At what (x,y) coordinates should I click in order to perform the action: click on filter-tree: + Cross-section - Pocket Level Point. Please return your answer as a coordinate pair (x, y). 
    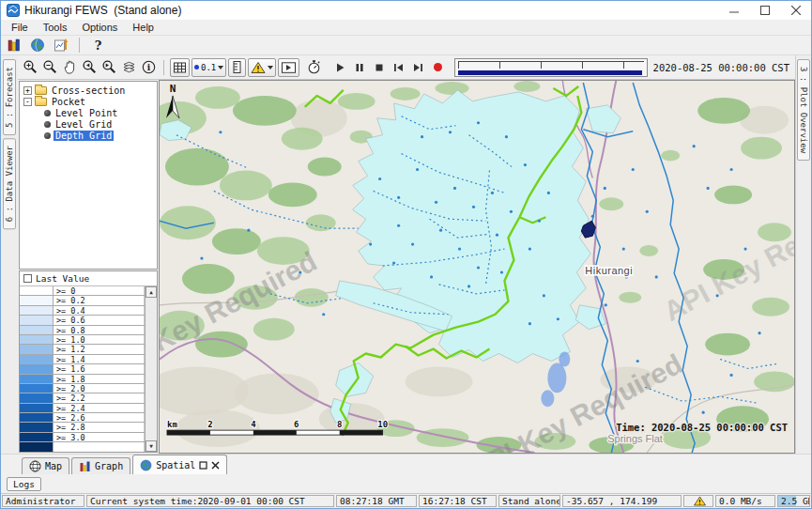
    Looking at the image, I should click on (88, 175).